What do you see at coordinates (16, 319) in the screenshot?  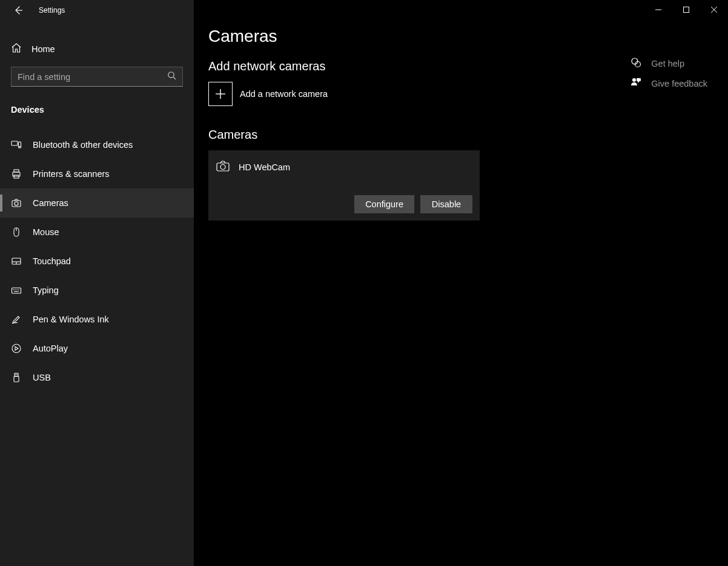 I see `pen-icon` at bounding box center [16, 319].